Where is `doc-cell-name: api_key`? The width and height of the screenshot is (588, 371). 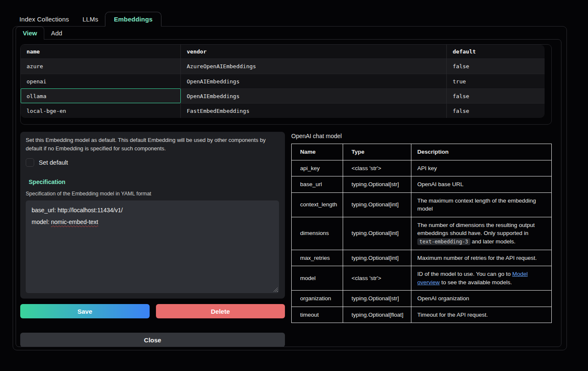 doc-cell-name: api_key is located at coordinates (317, 168).